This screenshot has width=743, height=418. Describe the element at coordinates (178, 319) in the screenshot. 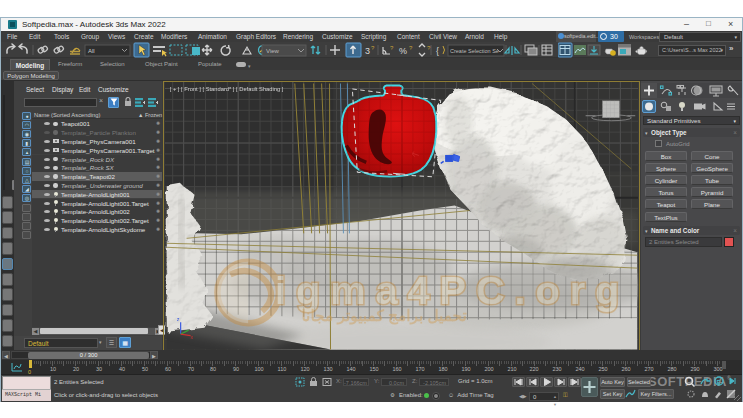

I see `svg-text: z` at that location.